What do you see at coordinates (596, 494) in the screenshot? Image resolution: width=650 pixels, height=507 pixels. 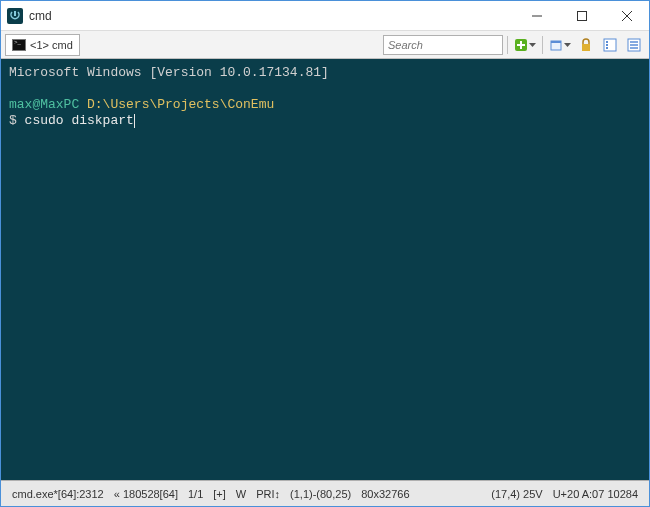 I see `status-encoding: U+20 A:07 10284` at bounding box center [596, 494].